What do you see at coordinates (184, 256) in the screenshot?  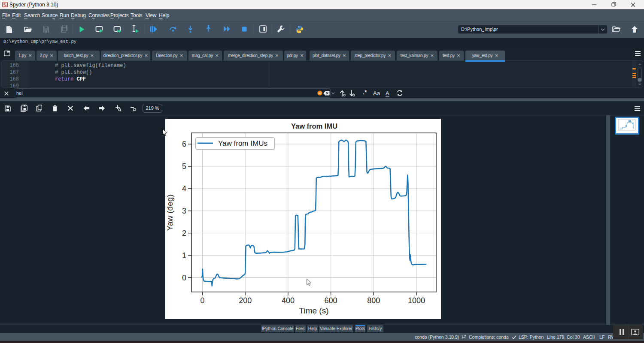 I see `svg-text: 1` at bounding box center [184, 256].